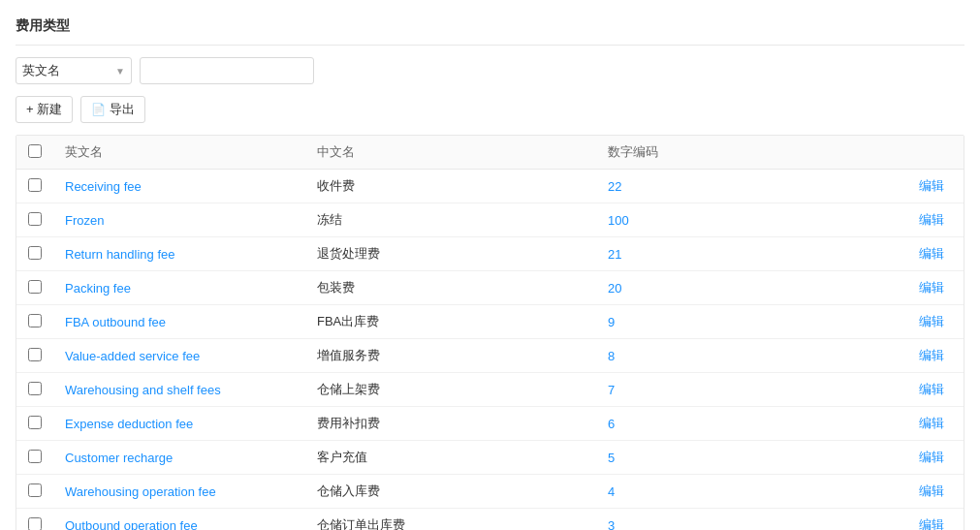  What do you see at coordinates (45, 109) in the screenshot?
I see `new-button-label: + 新建` at bounding box center [45, 109].